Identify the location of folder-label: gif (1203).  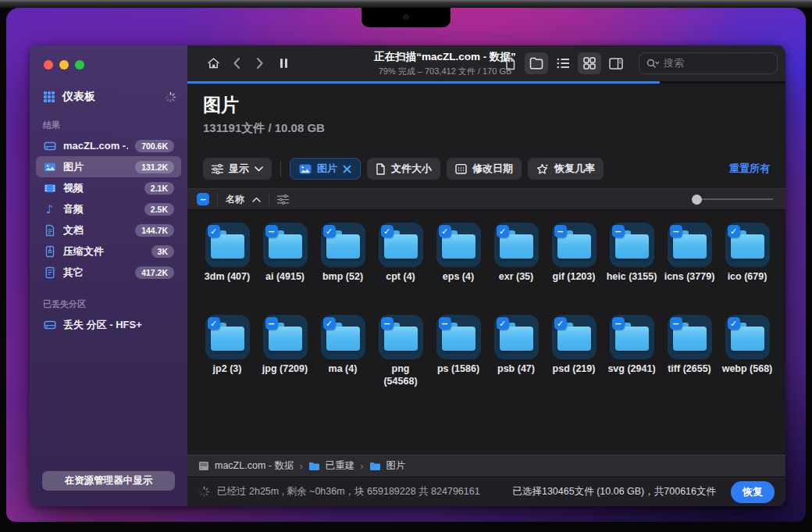
(574, 277).